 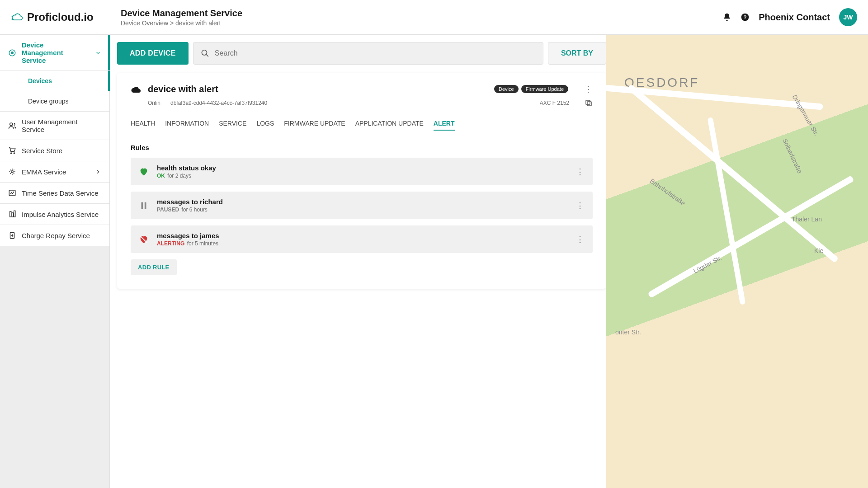 What do you see at coordinates (98, 53) in the screenshot?
I see `chevron-down-icon` at bounding box center [98, 53].